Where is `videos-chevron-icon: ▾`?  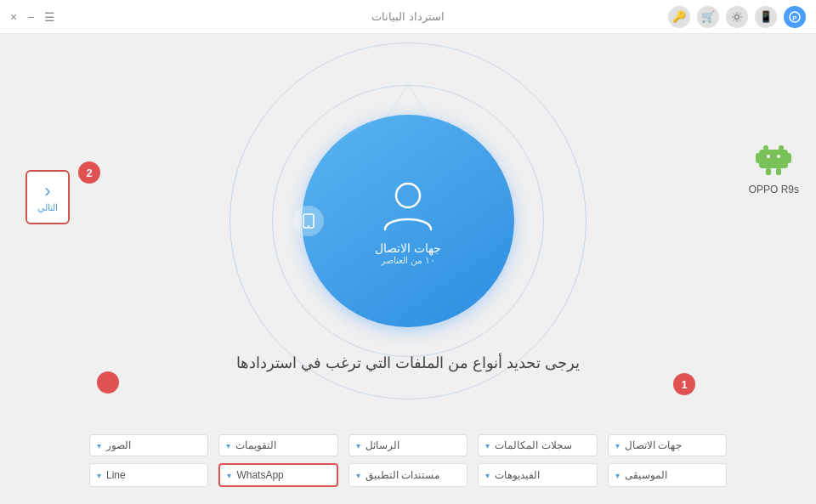
videos-chevron-icon: ▾ is located at coordinates (488, 476).